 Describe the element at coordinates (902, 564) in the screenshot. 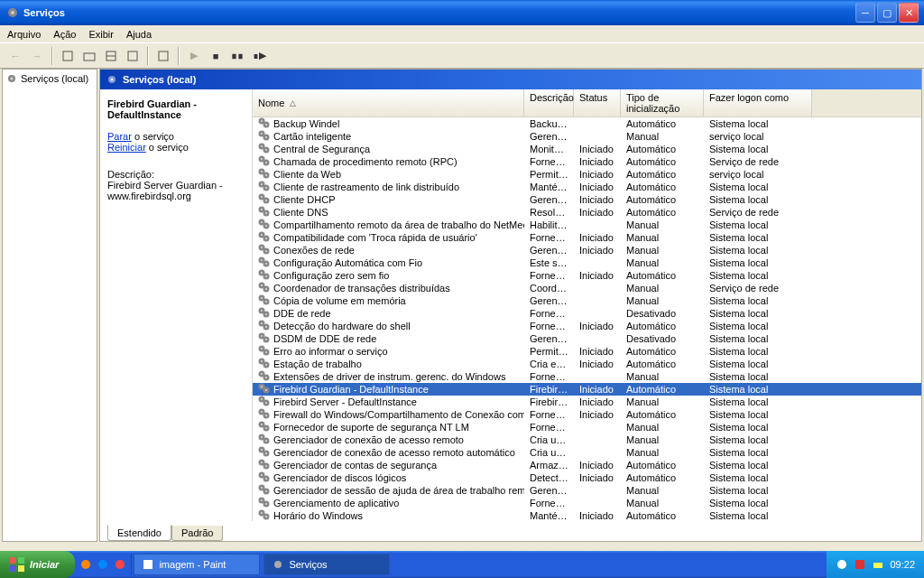

I see `clock: 09:22` at that location.